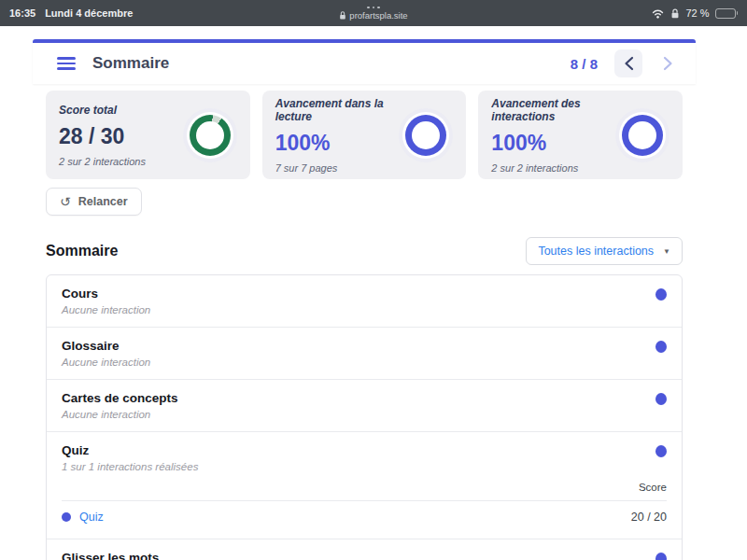  What do you see at coordinates (130, 555) in the screenshot?
I see `item-title: Glisser les mots` at bounding box center [130, 555].